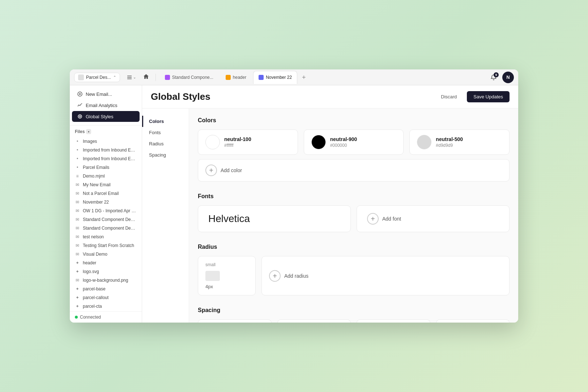  Describe the element at coordinates (90, 263) in the screenshot. I see `file-name-header-comp: header` at that location.